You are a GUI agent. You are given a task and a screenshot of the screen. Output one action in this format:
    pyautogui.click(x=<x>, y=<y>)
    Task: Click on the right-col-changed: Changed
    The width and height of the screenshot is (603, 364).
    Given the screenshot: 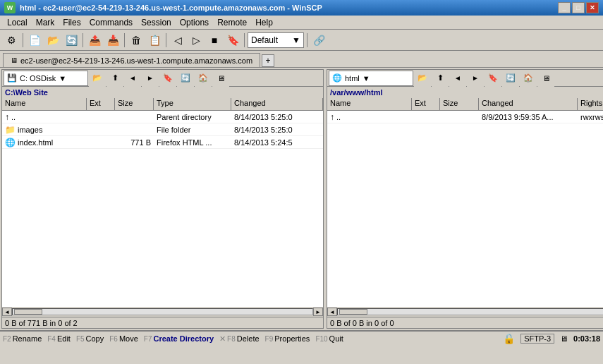 What is the action you would take?
    pyautogui.click(x=528, y=104)
    